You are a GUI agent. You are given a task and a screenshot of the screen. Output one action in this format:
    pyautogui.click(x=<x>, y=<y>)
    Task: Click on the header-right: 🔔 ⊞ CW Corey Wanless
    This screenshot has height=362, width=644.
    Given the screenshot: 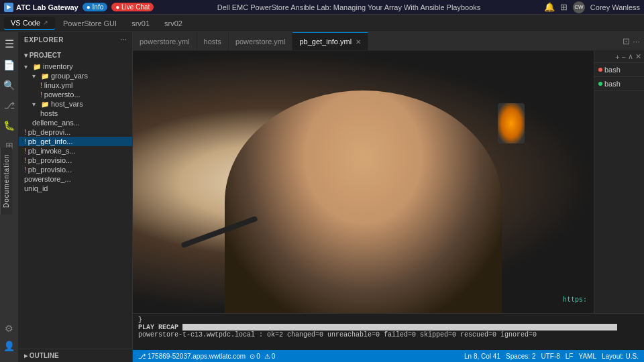 What is the action you would take?
    pyautogui.click(x=592, y=7)
    